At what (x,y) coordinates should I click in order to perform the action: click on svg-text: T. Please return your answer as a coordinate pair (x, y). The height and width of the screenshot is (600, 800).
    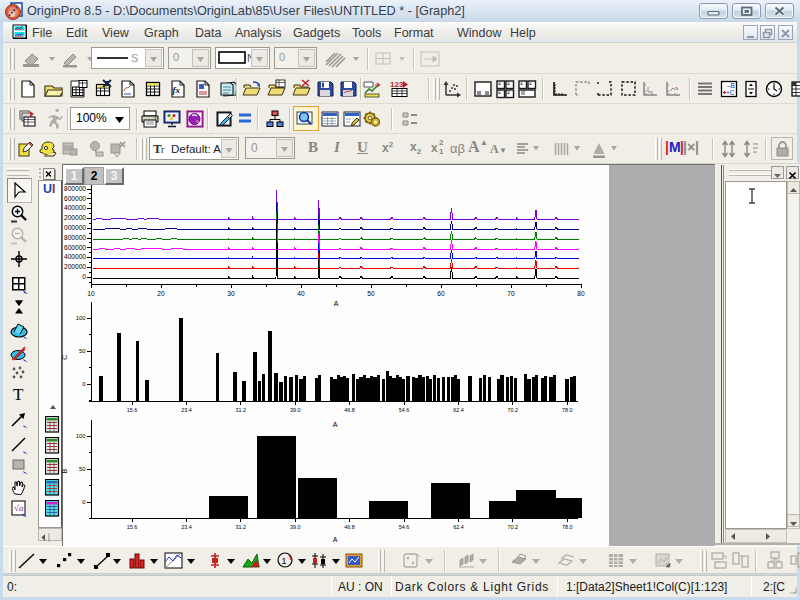
    Looking at the image, I should click on (18, 394).